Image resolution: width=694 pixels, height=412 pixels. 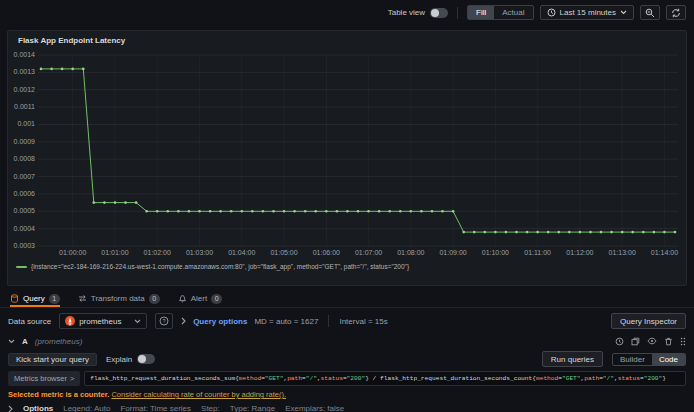 I want to click on x-tick-label: 01:14:00, so click(x=664, y=252).